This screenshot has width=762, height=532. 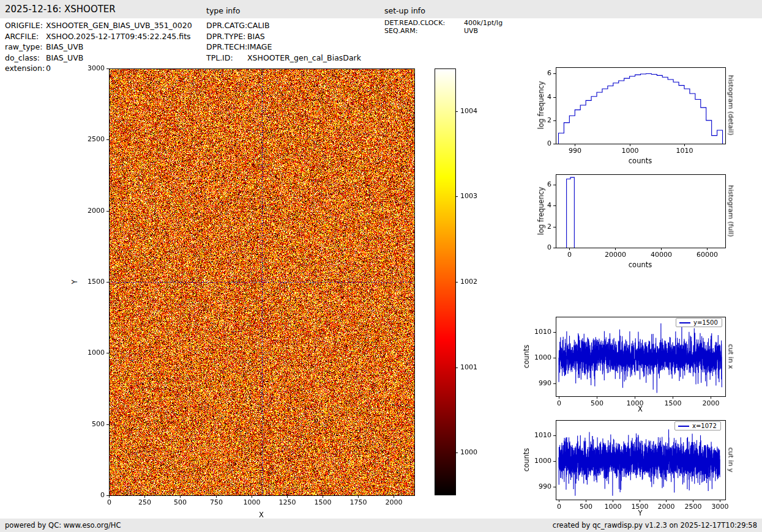 What do you see at coordinates (226, 37) in the screenshot?
I see `metadata-key: DPR.TYPE:` at bounding box center [226, 37].